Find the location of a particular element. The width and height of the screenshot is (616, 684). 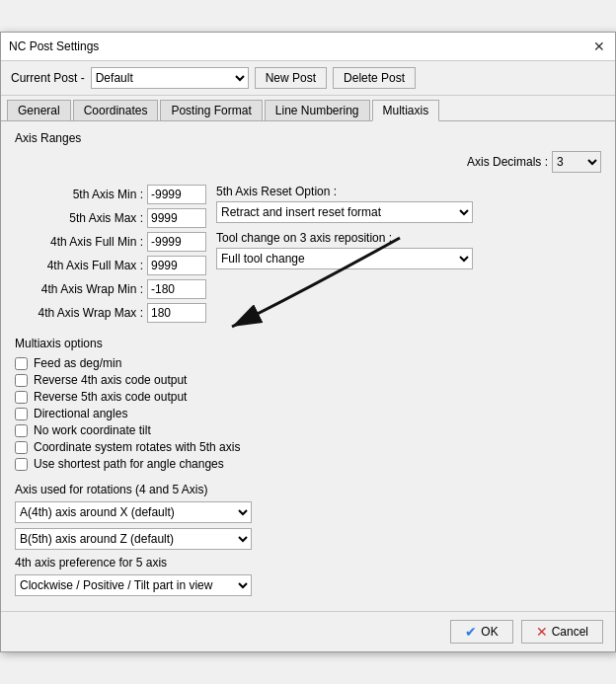

field-row-5th-min: 5th Axis Min : is located at coordinates (111, 194).